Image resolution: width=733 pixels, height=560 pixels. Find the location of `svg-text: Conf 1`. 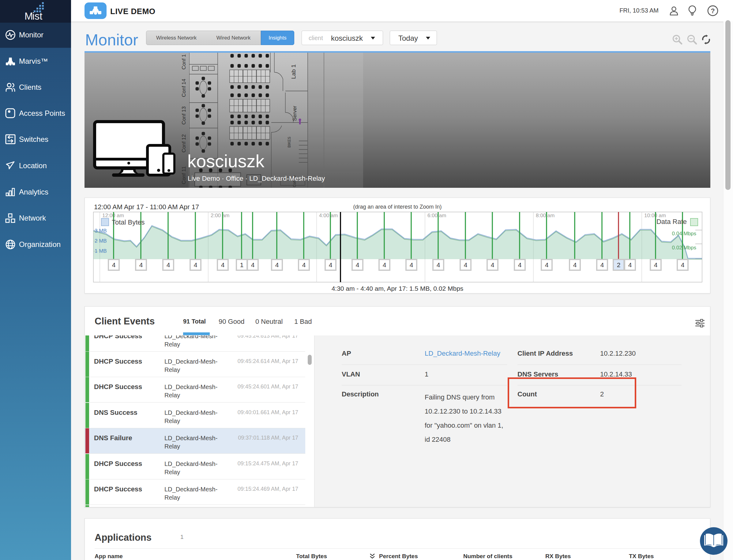

svg-text: Conf 1 is located at coordinates (184, 62).